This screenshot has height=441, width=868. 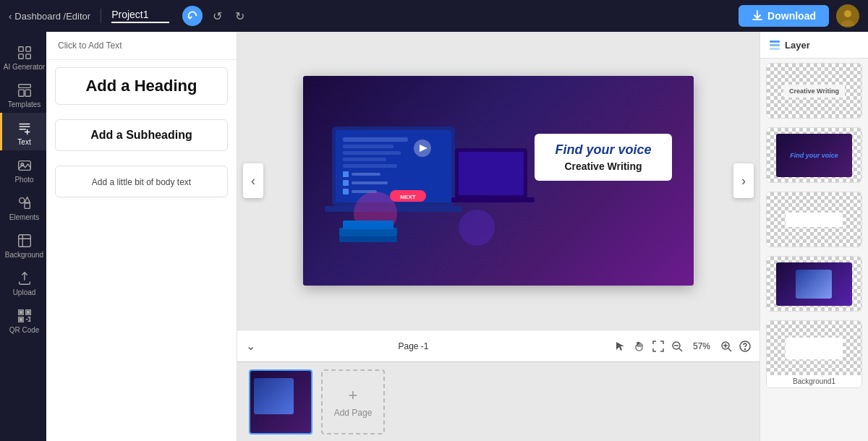 What do you see at coordinates (814, 220) in the screenshot?
I see `layer-preview-white-box` at bounding box center [814, 220].